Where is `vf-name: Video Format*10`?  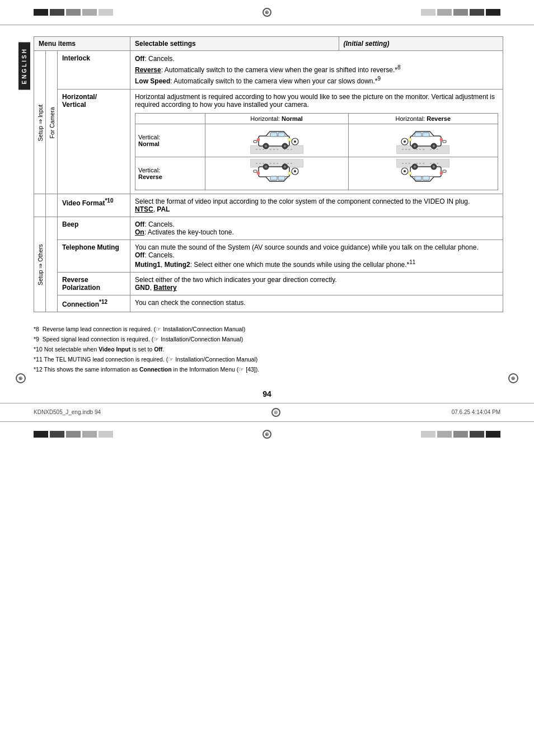
vf-name: Video Format*10 is located at coordinates (94, 206).